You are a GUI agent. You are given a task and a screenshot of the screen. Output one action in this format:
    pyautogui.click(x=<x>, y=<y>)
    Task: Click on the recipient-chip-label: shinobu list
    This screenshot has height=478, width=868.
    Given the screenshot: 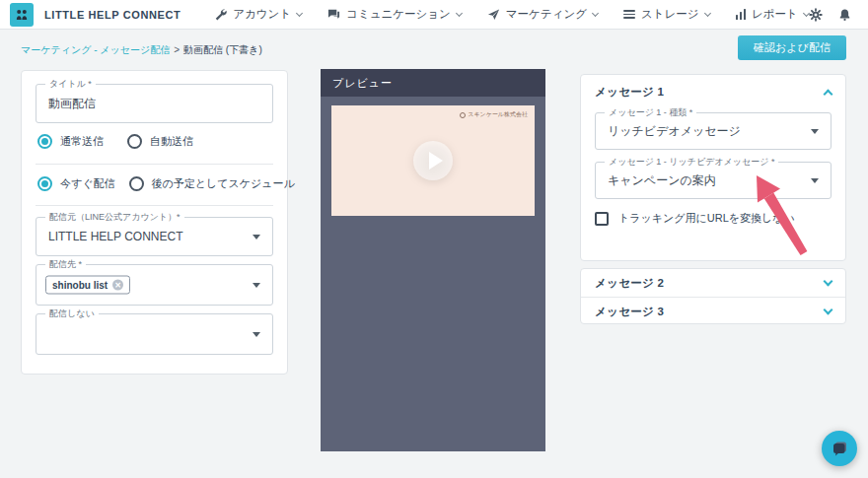 What is the action you would take?
    pyautogui.click(x=80, y=286)
    